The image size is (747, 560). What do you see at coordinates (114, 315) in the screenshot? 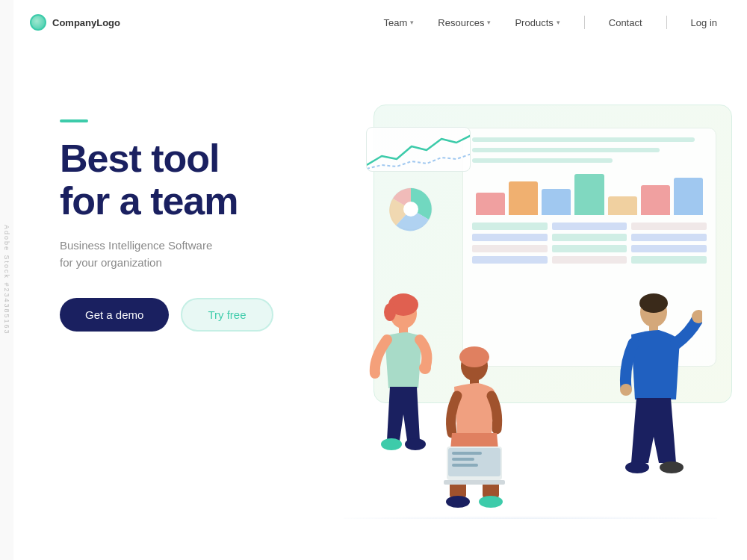
I see `get-demo-button: Get a demo` at bounding box center [114, 315].